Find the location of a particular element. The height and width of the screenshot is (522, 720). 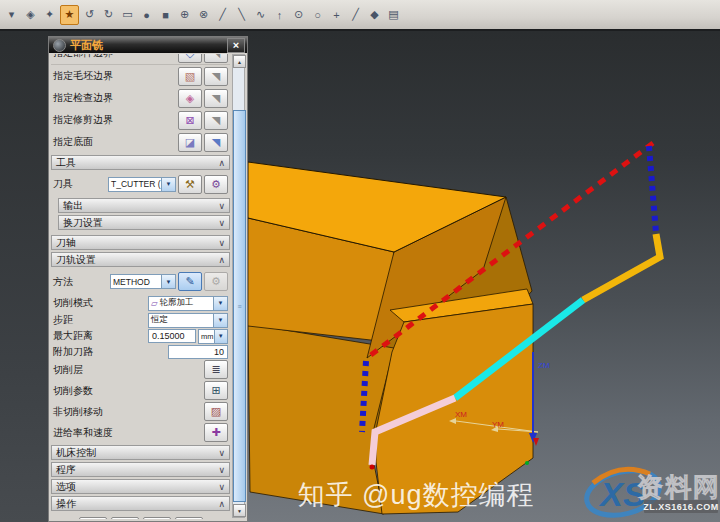

orbit-icon: ⊕ is located at coordinates (184, 15).